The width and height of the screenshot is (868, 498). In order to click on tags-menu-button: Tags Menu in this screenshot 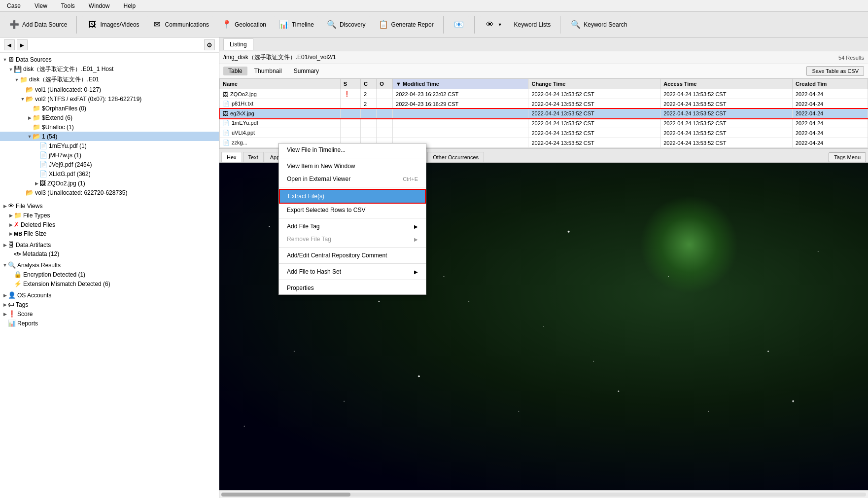, I will do `click(847, 157)`.